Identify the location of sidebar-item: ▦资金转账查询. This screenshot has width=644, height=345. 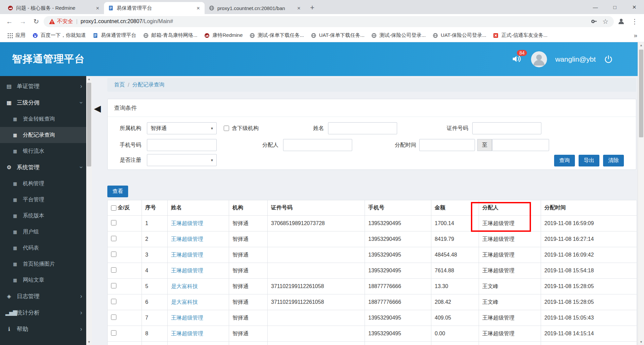
(43, 119).